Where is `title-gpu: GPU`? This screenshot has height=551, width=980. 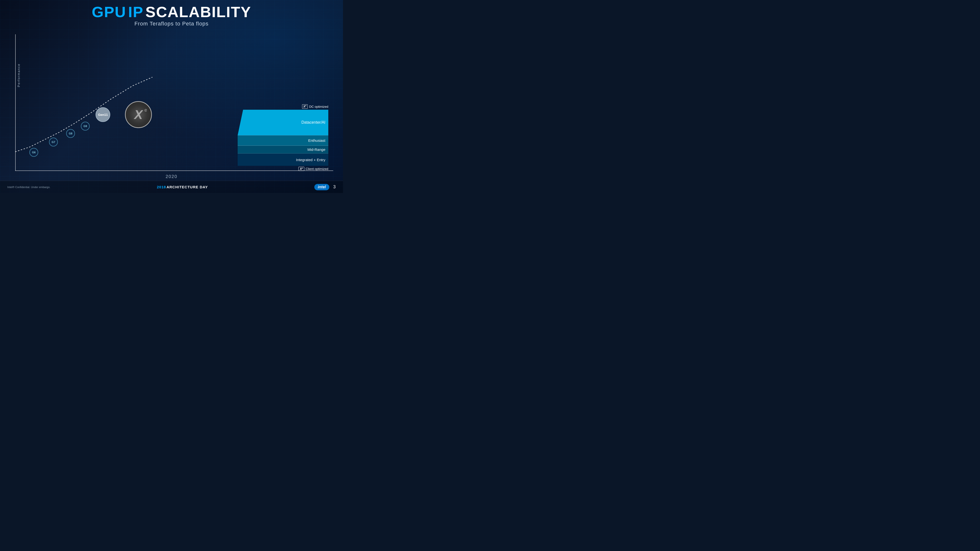
title-gpu: GPU is located at coordinates (109, 12).